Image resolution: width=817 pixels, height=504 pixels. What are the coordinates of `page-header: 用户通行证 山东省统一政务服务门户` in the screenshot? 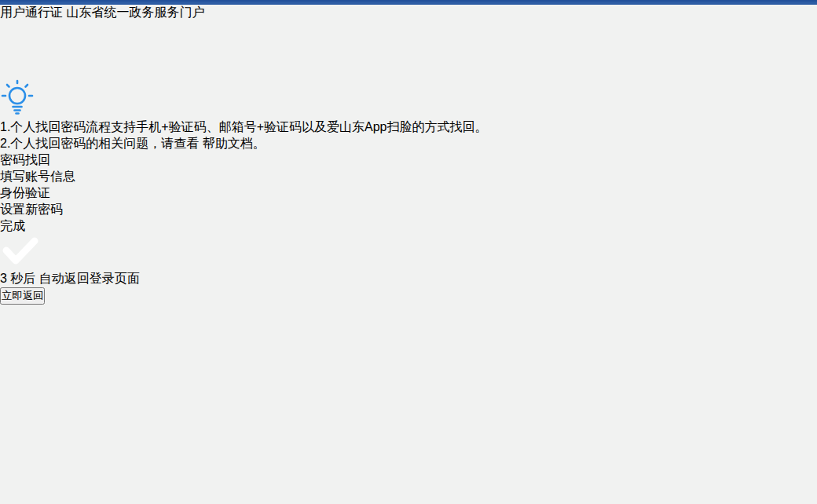 It's located at (408, 42).